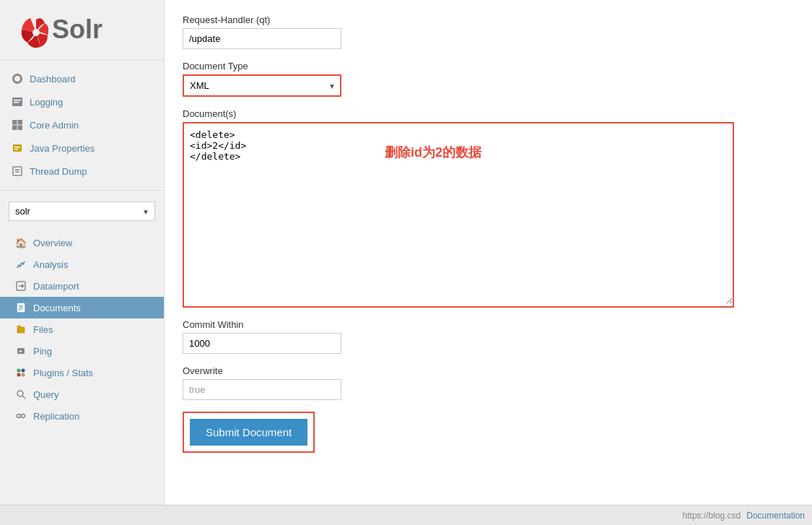  What do you see at coordinates (77, 30) in the screenshot?
I see `solr-logo-text: Solr` at bounding box center [77, 30].